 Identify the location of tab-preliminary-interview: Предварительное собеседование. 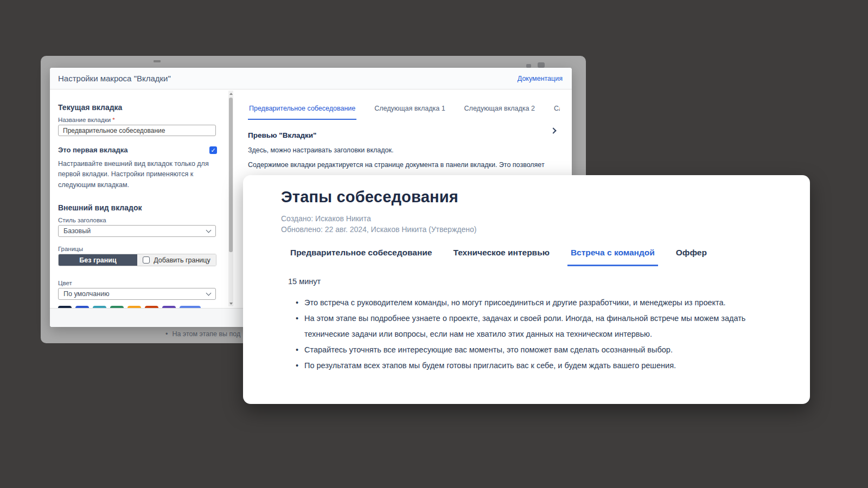
(361, 257).